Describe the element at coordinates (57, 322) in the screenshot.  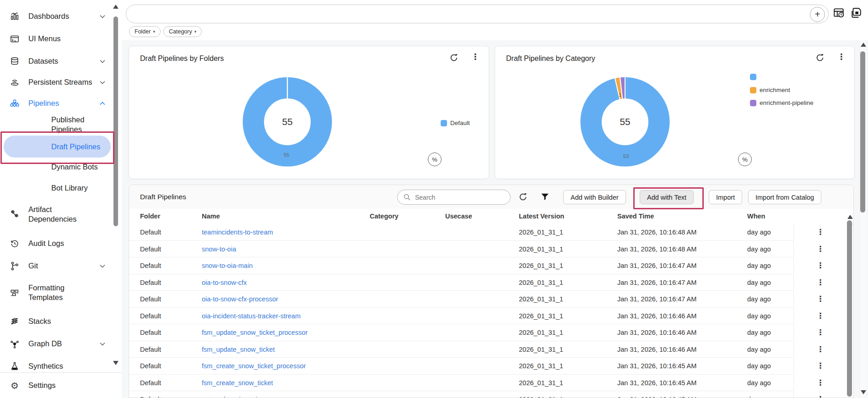
I see `sidebar-item-stacks: Stacks` at that location.